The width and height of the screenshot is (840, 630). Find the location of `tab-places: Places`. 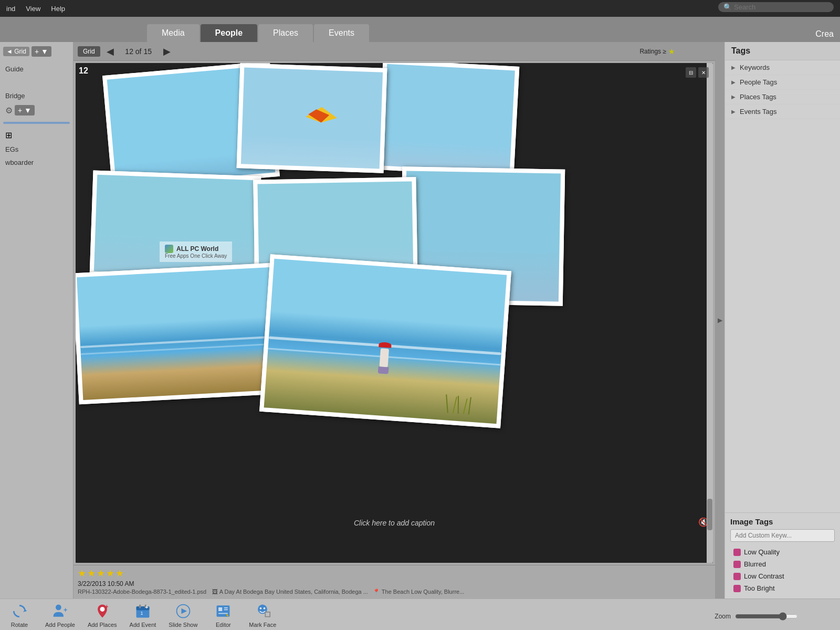

tab-places: Places is located at coordinates (286, 33).